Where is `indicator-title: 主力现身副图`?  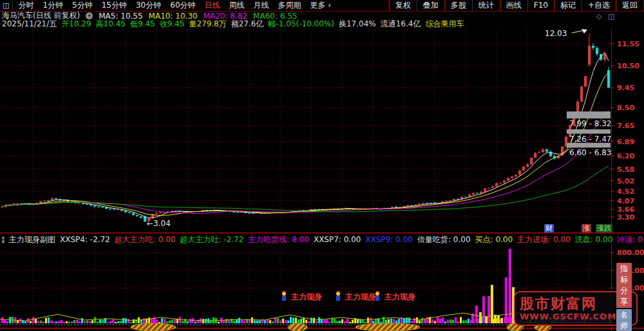
indicator-title: 主力现身副图 is located at coordinates (32, 240).